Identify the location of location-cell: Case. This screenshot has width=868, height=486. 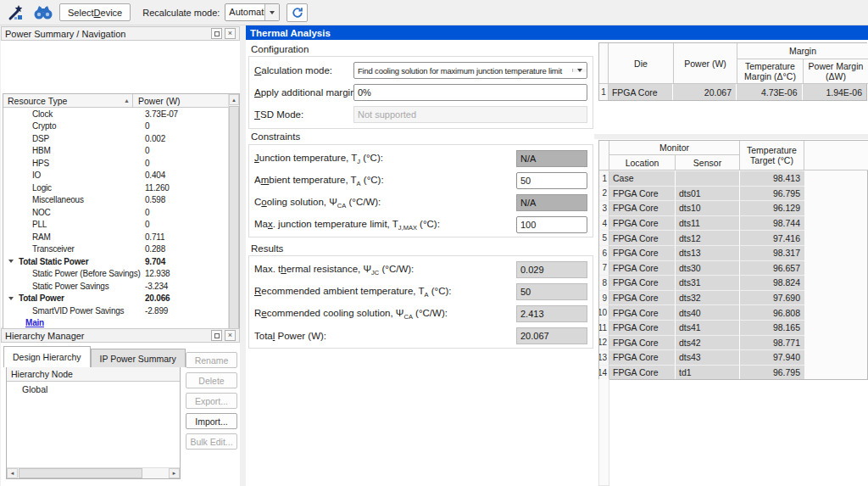
(643, 178).